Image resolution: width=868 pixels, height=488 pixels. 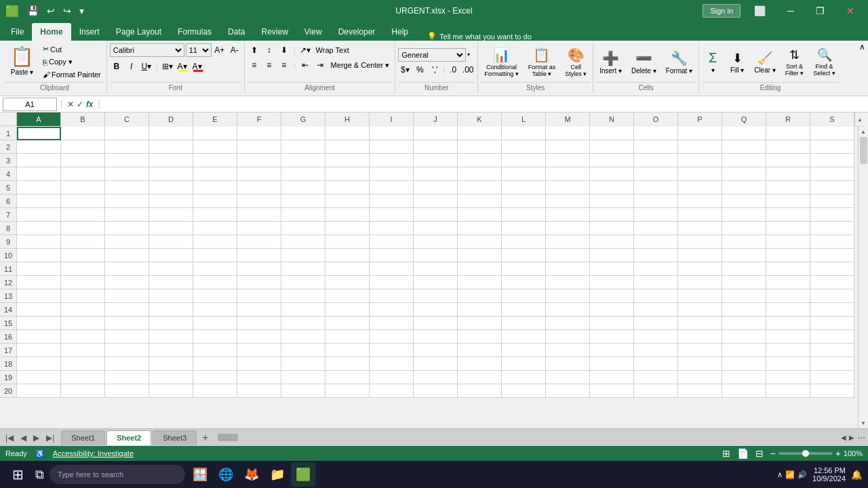 I want to click on find-select-button: 🔍 Find &Select ▾, so click(x=825, y=62).